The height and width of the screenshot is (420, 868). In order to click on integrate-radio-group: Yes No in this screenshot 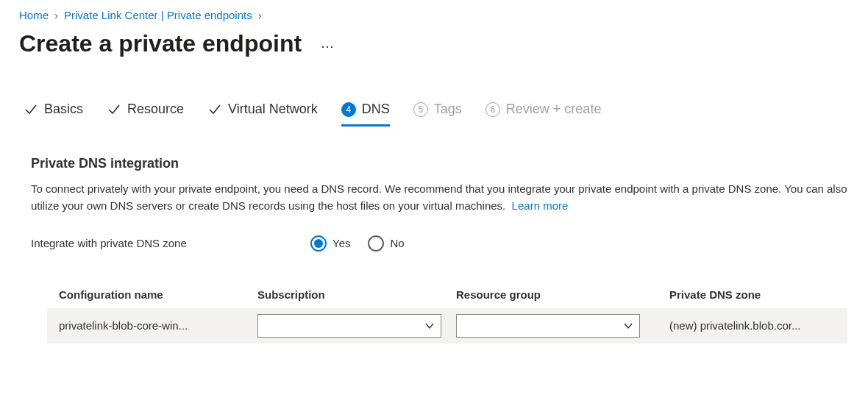, I will do `click(357, 243)`.